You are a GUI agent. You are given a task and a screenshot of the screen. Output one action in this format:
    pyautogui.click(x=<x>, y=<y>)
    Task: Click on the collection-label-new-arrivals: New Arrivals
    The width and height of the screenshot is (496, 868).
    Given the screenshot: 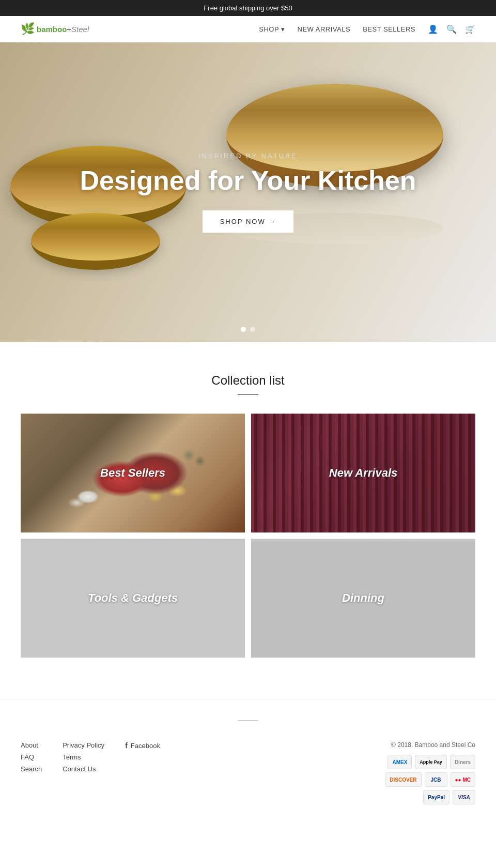 What is the action you would take?
    pyautogui.click(x=363, y=473)
    